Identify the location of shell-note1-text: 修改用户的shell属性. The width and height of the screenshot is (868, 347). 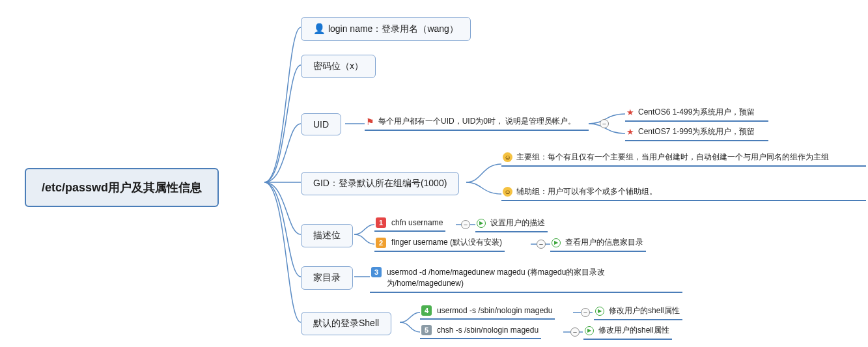
(645, 311).